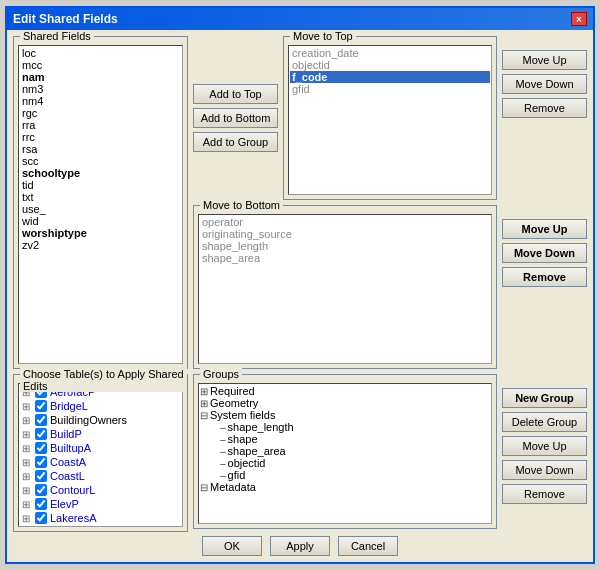 The image size is (600, 570). I want to click on delete-group-button: Delete Group, so click(544, 422).